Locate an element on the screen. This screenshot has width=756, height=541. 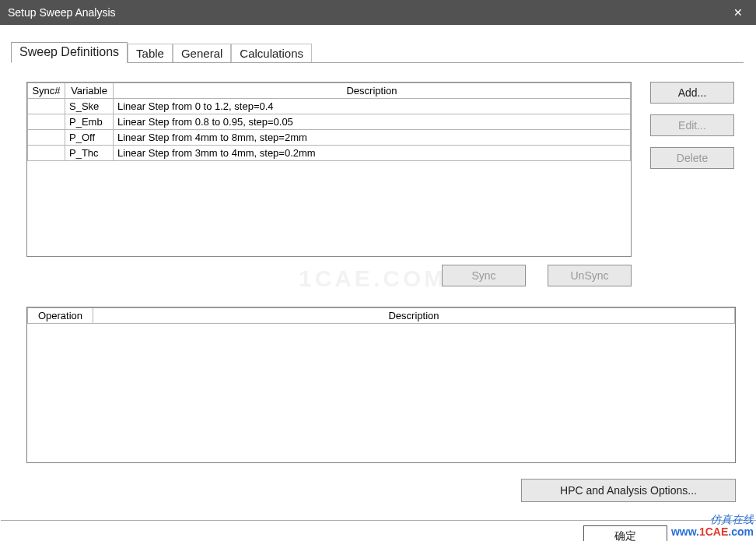
col-description2: Description is located at coordinates (414, 316).